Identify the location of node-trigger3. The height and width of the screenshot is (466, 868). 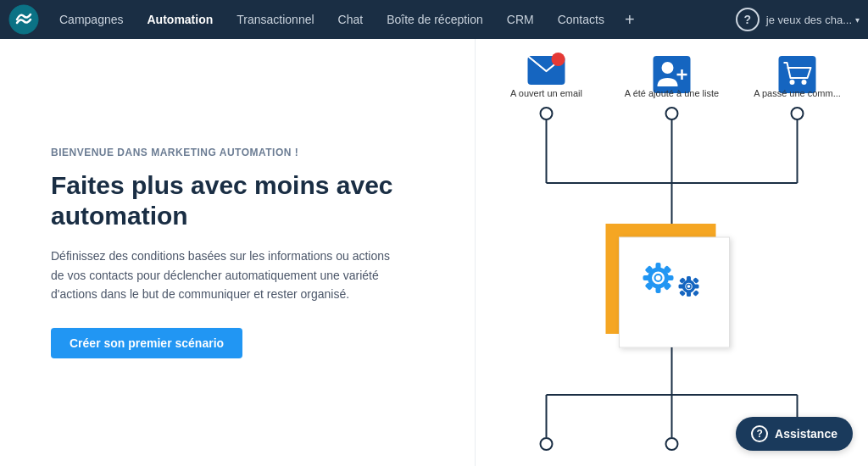
(798, 114).